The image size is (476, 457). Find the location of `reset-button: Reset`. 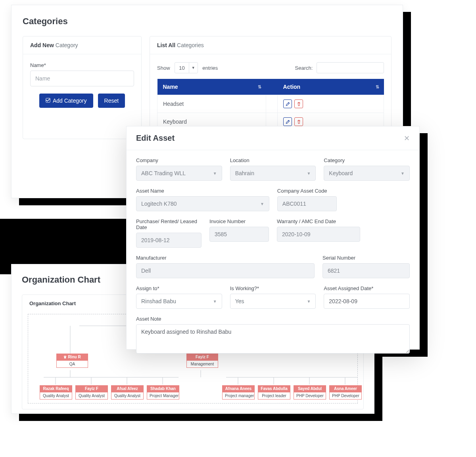

reset-button: Reset is located at coordinates (112, 101).